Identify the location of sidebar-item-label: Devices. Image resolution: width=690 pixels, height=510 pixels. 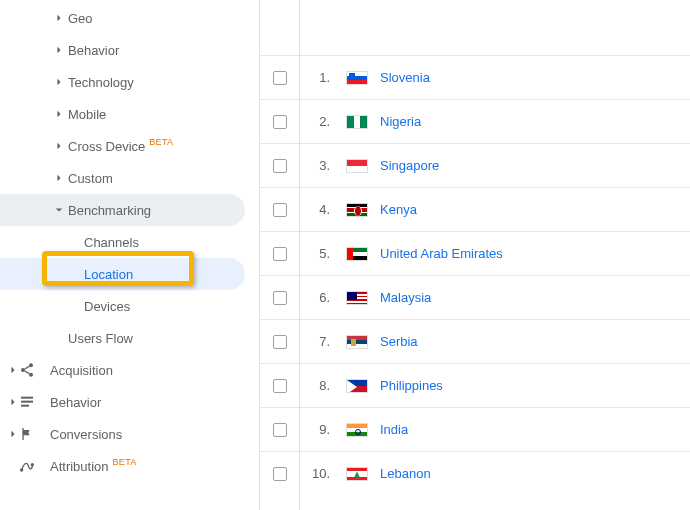
(107, 306).